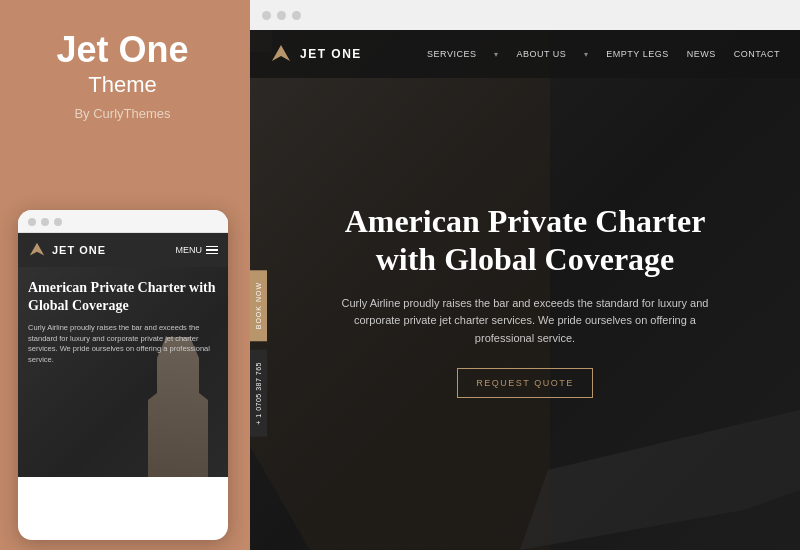 The image size is (800, 550). I want to click on nav-about: ABOUT US, so click(541, 54).